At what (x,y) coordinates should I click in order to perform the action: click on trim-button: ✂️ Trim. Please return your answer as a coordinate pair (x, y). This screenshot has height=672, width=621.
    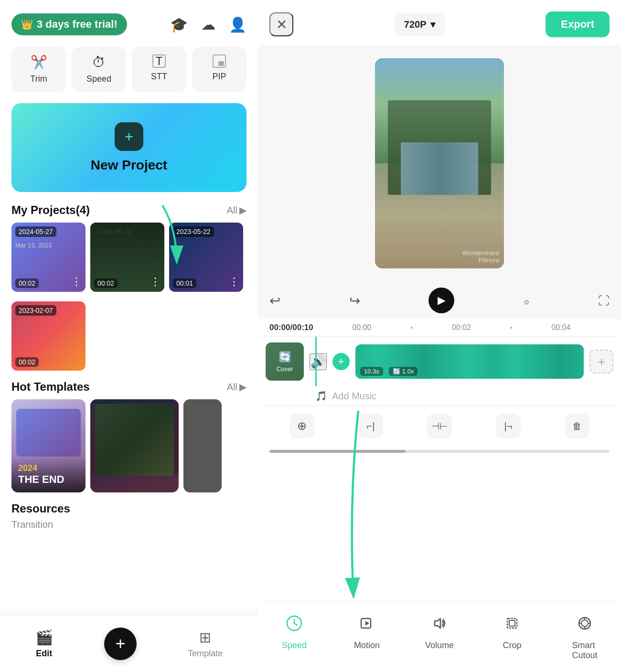
    Looking at the image, I should click on (39, 69).